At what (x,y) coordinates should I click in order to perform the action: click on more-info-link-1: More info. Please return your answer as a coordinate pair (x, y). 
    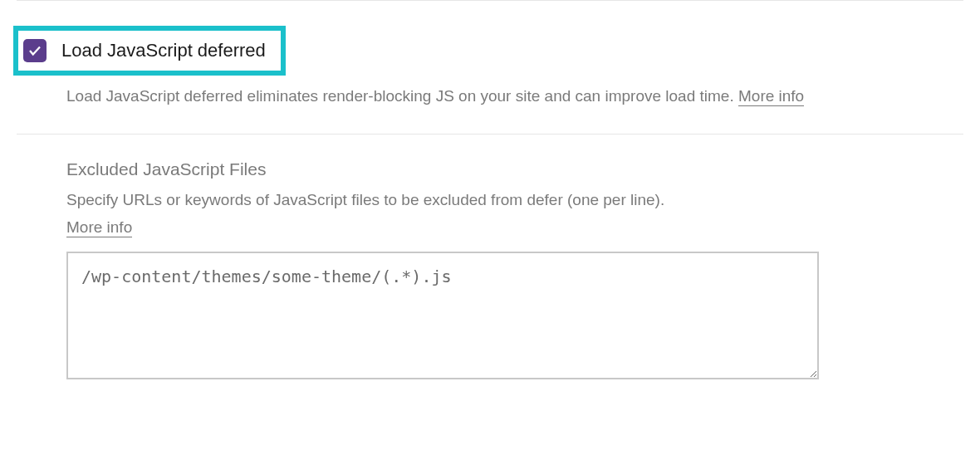
    Looking at the image, I should click on (771, 96).